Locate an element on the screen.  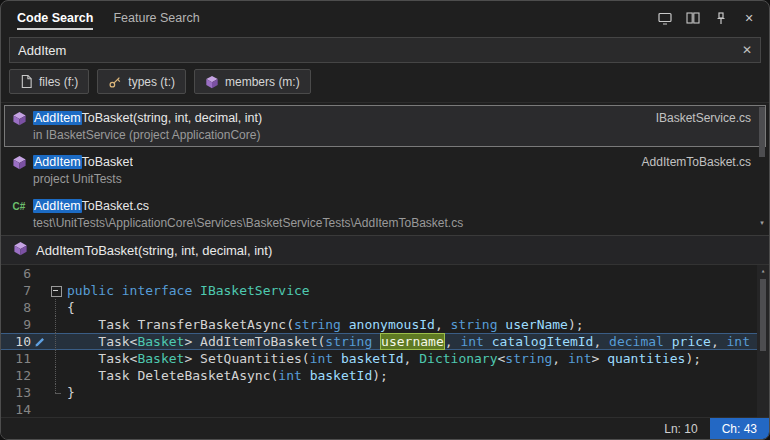
code-text: { is located at coordinates (416, 308).